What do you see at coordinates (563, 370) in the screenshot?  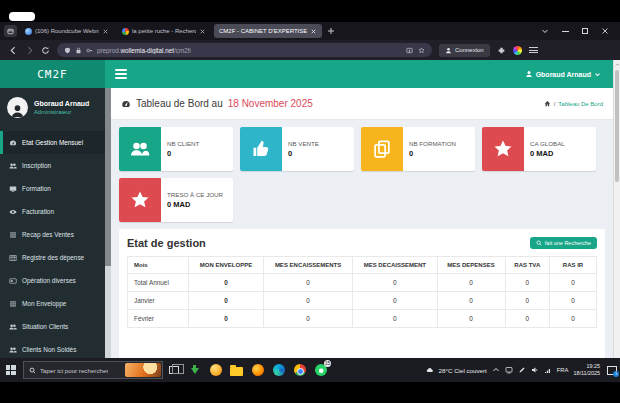 I see `language-indicator: FRA` at bounding box center [563, 370].